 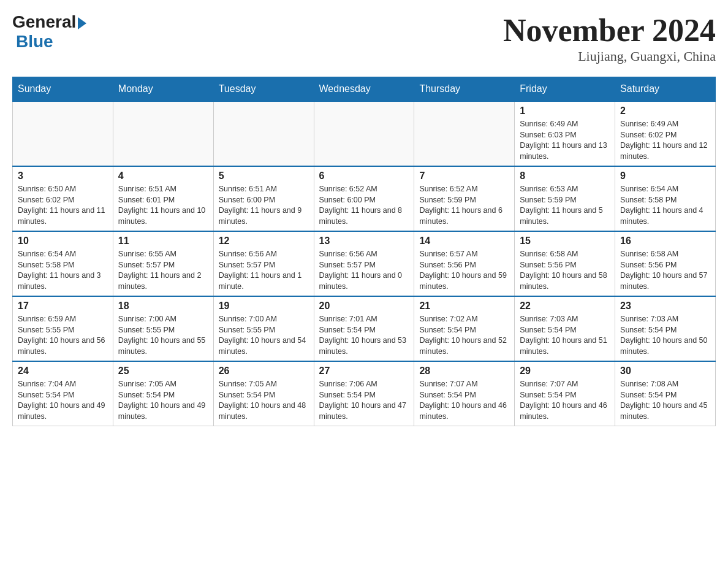 I want to click on day-number: 15, so click(x=565, y=241).